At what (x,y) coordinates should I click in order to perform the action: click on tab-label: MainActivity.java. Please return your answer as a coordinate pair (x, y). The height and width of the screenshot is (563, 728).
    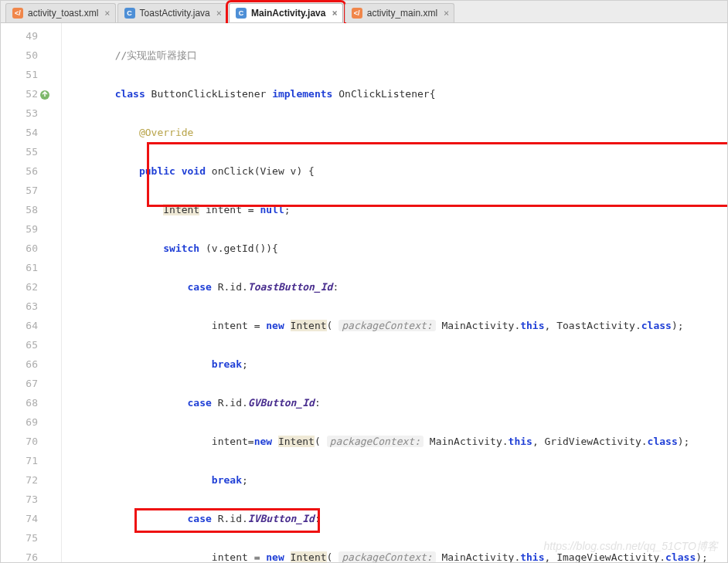
    Looking at the image, I should click on (288, 13).